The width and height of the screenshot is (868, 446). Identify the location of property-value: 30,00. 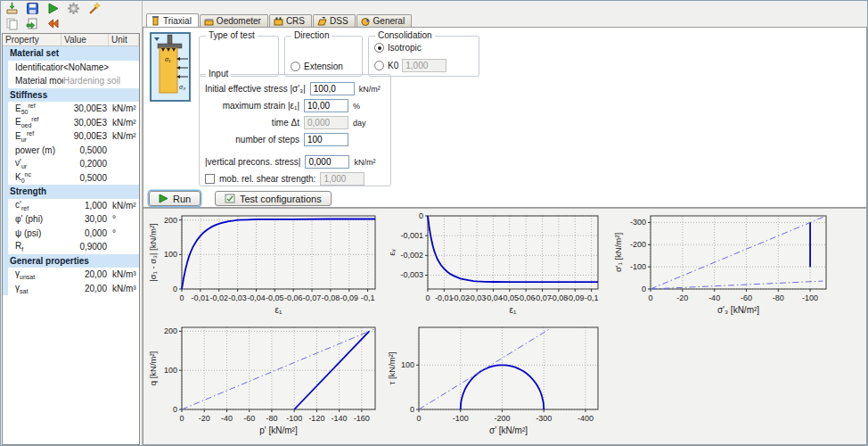
(86, 219).